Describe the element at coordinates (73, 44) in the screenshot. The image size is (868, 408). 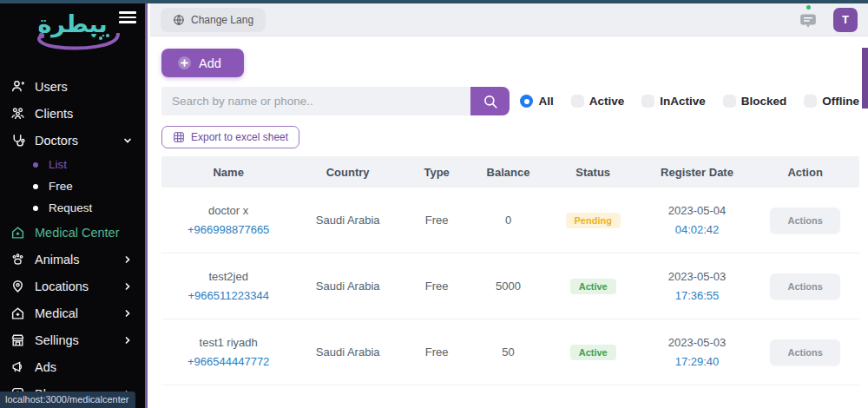
I see `stethoscope-swirl-icon` at that location.